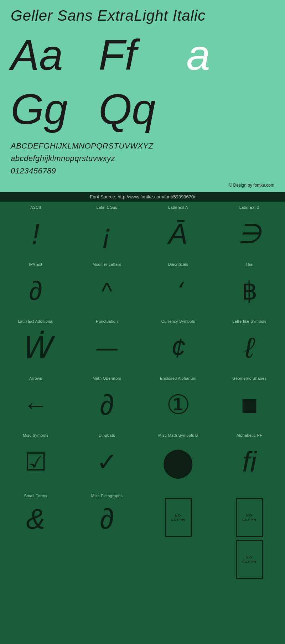 This screenshot has height=644, width=285. What do you see at coordinates (36, 348) in the screenshot?
I see `char-latinextadd: Ẇ` at bounding box center [36, 348].